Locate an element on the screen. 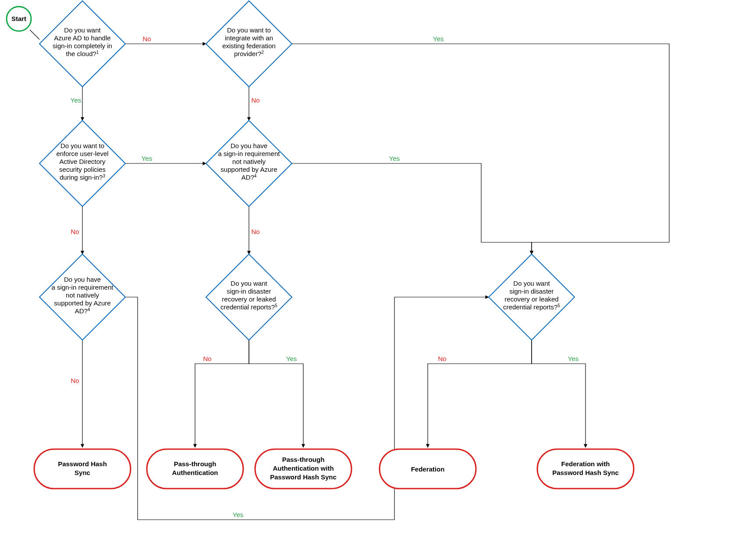  svg-text: Sync is located at coordinates (82, 472).